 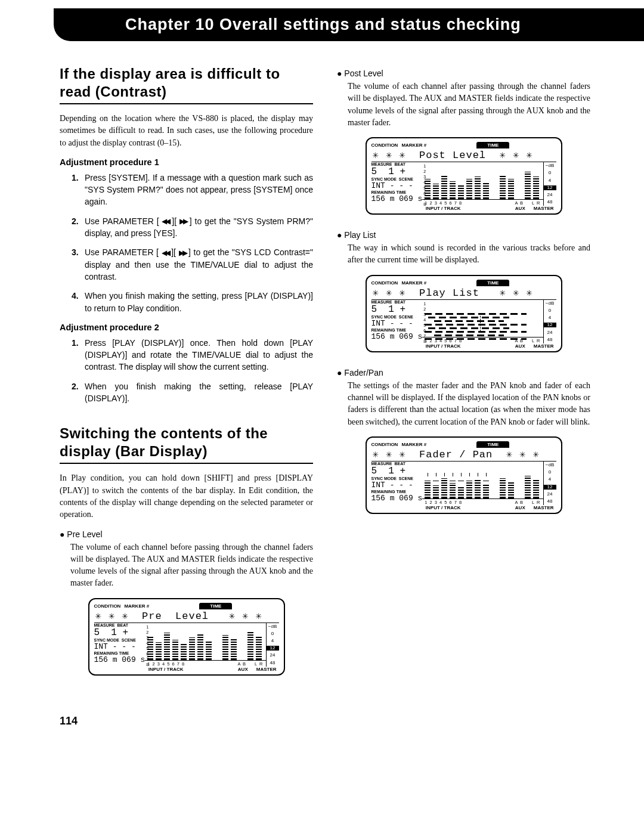 I want to click on lcd-db-scale: −dB 0 4 12 24 48, so click(x=273, y=645).